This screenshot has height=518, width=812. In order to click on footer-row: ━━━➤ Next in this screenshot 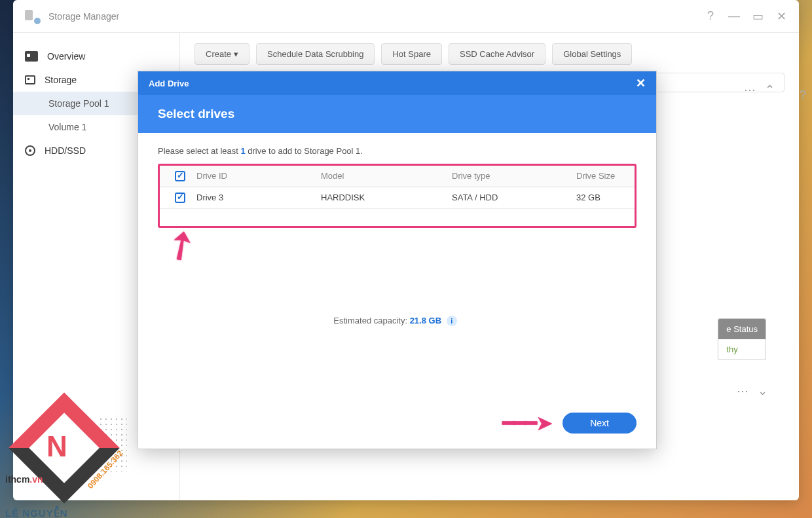, I will do `click(397, 419)`.